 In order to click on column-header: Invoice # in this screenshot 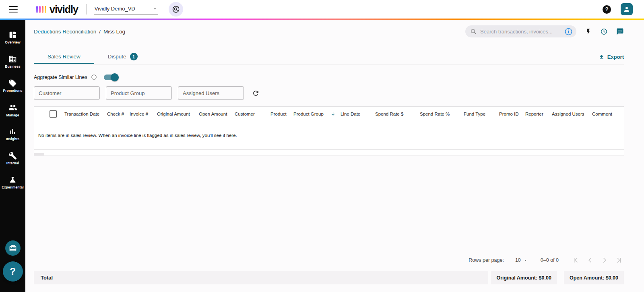, I will do `click(143, 114)`.